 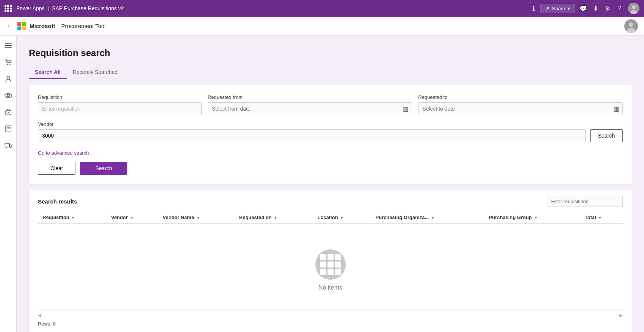 What do you see at coordinates (198, 218) in the screenshot?
I see `sort-icon-vendor-name: ▾` at bounding box center [198, 218].